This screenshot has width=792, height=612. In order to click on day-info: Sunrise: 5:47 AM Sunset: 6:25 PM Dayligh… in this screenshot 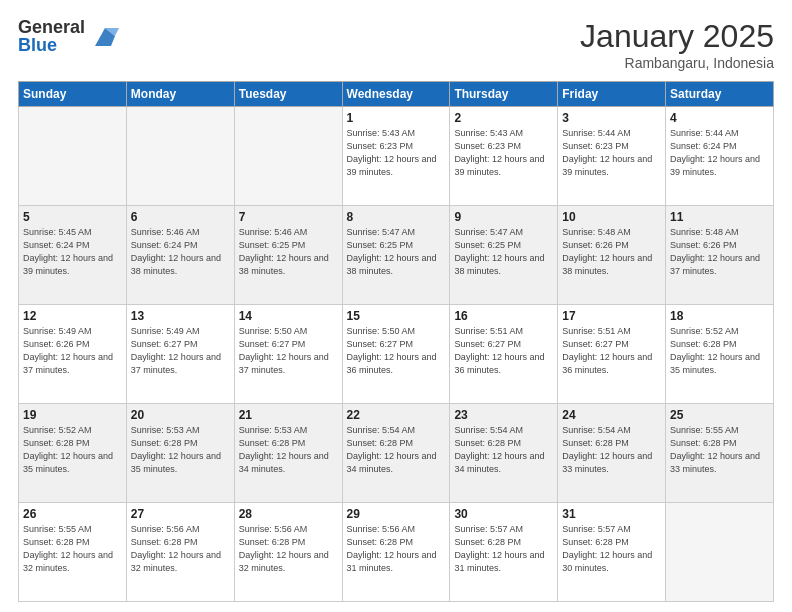, I will do `click(396, 252)`.